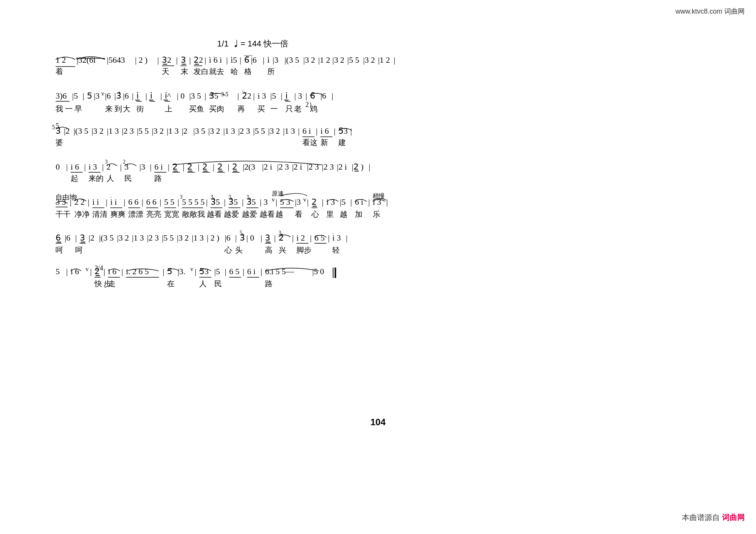  I want to click on svg-text: 6.i 5 5—, so click(280, 272).